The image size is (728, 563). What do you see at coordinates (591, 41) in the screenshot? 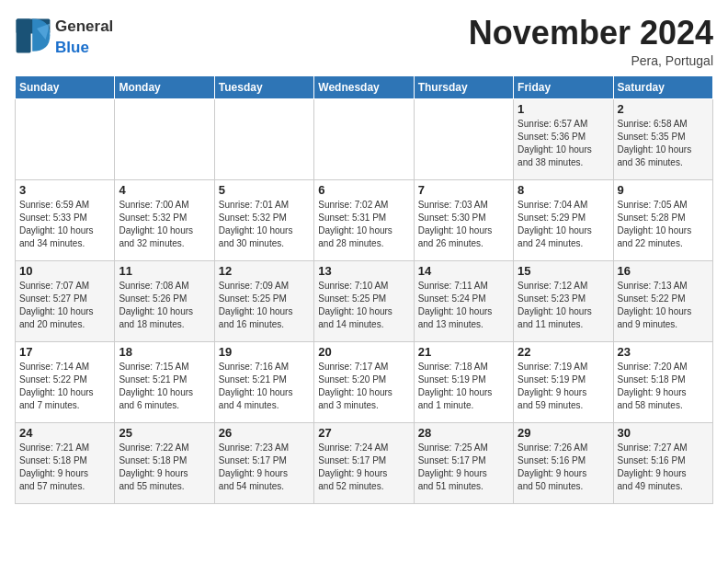
I see `title-block: November 2024 Pera, Portugal` at bounding box center [591, 41].